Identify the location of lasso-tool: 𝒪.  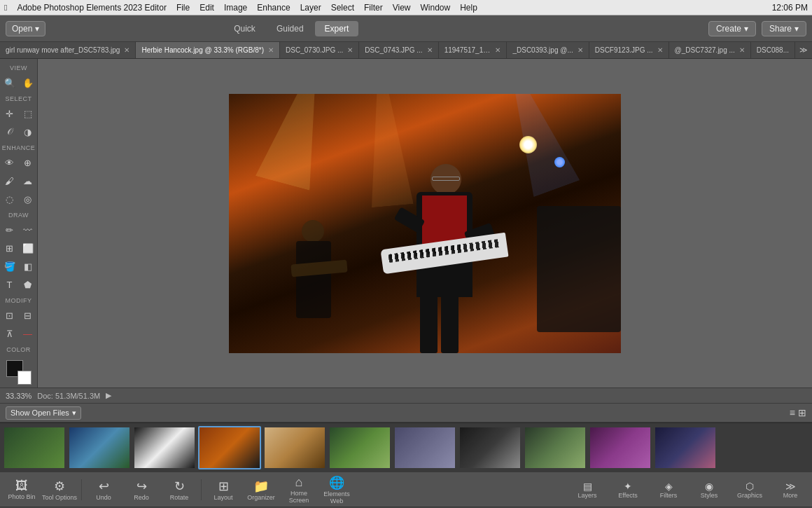
(10, 132).